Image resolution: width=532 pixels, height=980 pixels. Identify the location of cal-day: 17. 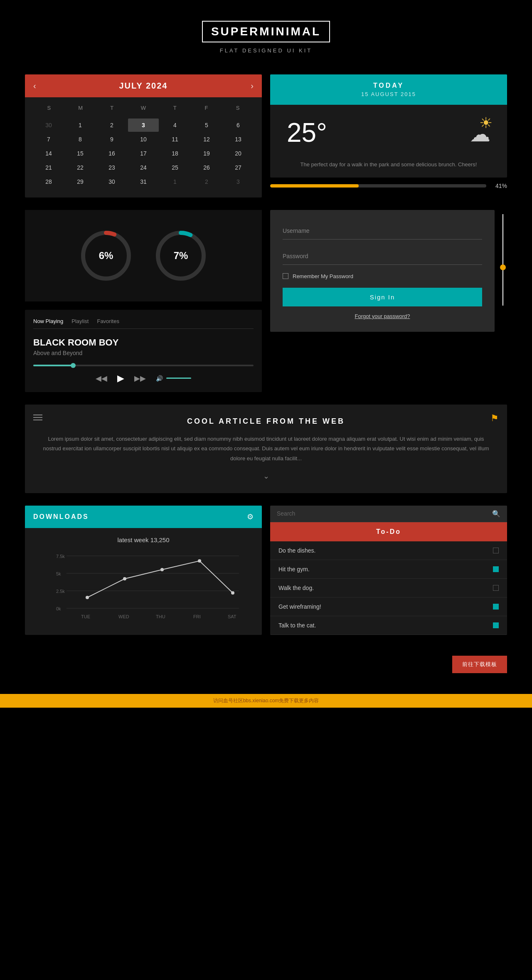
(143, 153).